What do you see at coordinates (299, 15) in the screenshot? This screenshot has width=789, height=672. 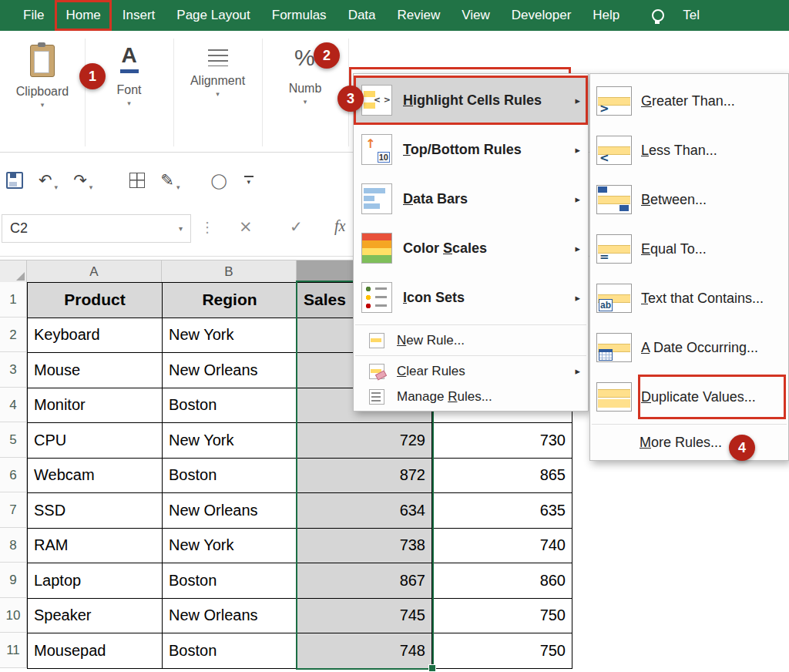 I see `tab-formulas: Formulas` at bounding box center [299, 15].